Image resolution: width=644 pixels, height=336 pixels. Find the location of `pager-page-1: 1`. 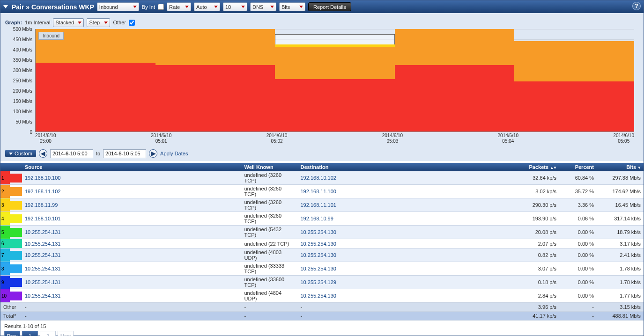

pager-page-1: 1 is located at coordinates (30, 333).